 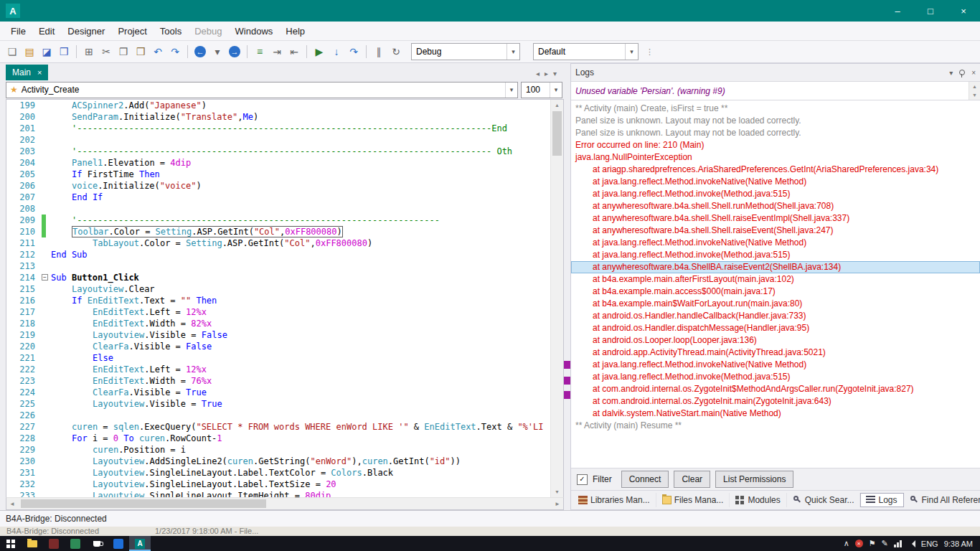 What do you see at coordinates (755, 479) in the screenshot?
I see `list-permissions-button: List Permissions` at bounding box center [755, 479].